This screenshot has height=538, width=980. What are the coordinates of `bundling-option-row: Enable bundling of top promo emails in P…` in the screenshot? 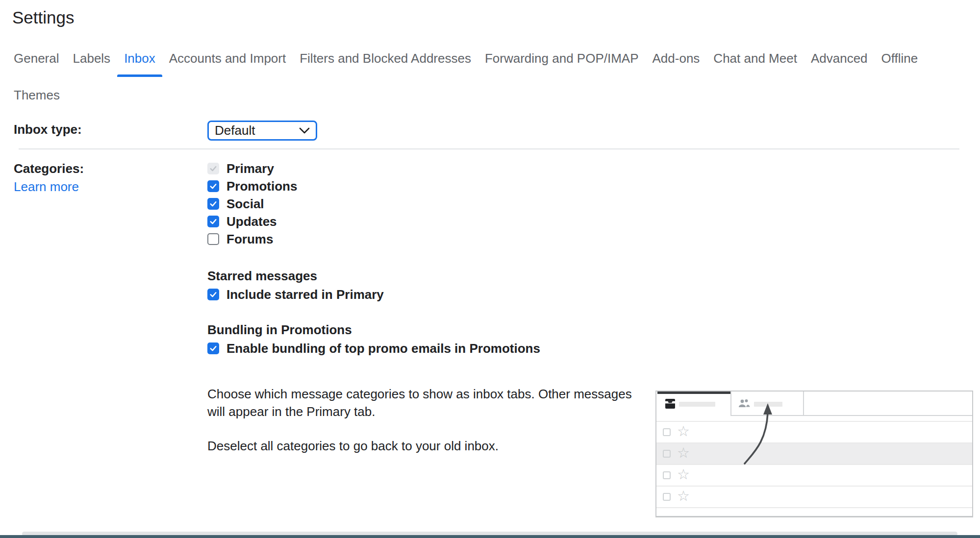 It's located at (374, 348).